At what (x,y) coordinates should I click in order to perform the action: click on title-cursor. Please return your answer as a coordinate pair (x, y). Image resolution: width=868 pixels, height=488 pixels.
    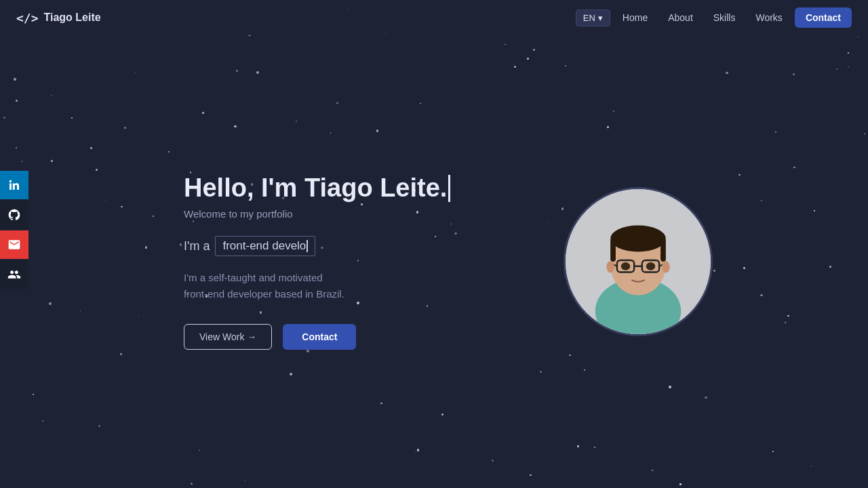
    Looking at the image, I should click on (449, 188).